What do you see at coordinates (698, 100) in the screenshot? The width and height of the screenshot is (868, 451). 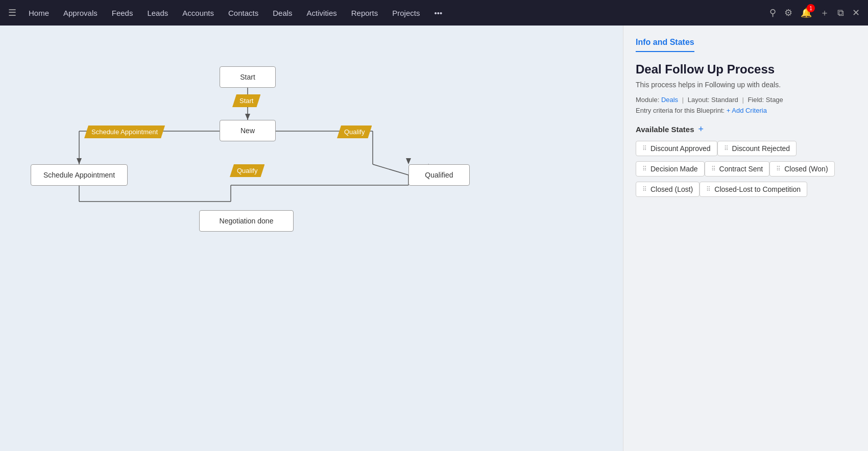 I see `layout-label: Layout:` at bounding box center [698, 100].